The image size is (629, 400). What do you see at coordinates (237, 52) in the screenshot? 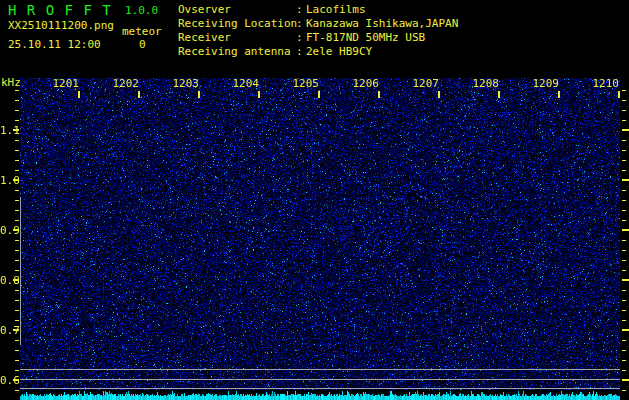
I see `info-label: Receiving antenna` at bounding box center [237, 52].